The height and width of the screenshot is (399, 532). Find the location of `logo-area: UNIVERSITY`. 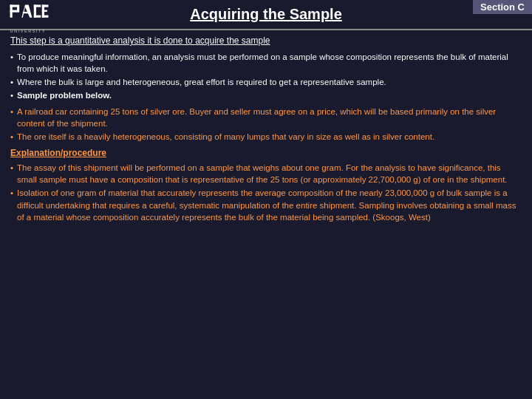

logo-area: UNIVERSITY is located at coordinates (30, 21).